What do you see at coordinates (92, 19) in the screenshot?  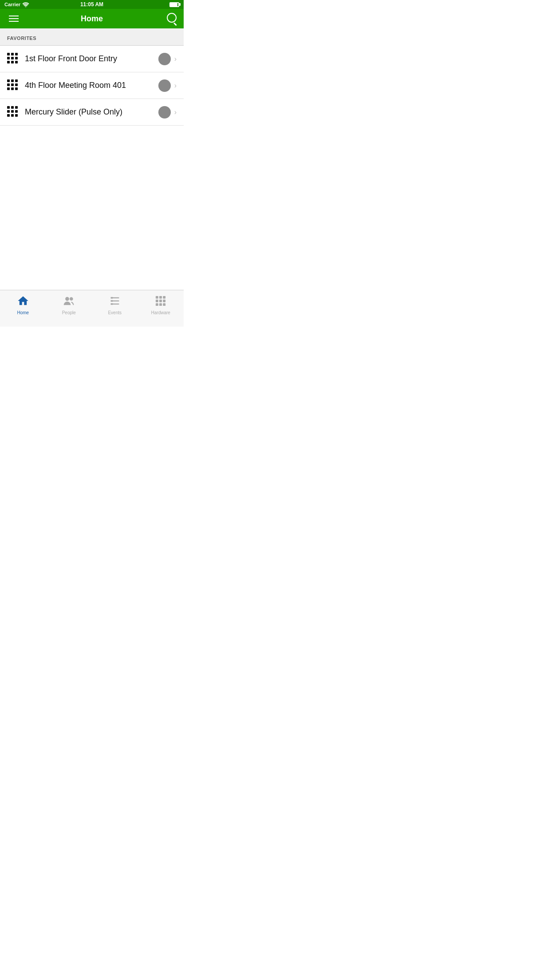 I see `page-title: Home` at bounding box center [92, 19].